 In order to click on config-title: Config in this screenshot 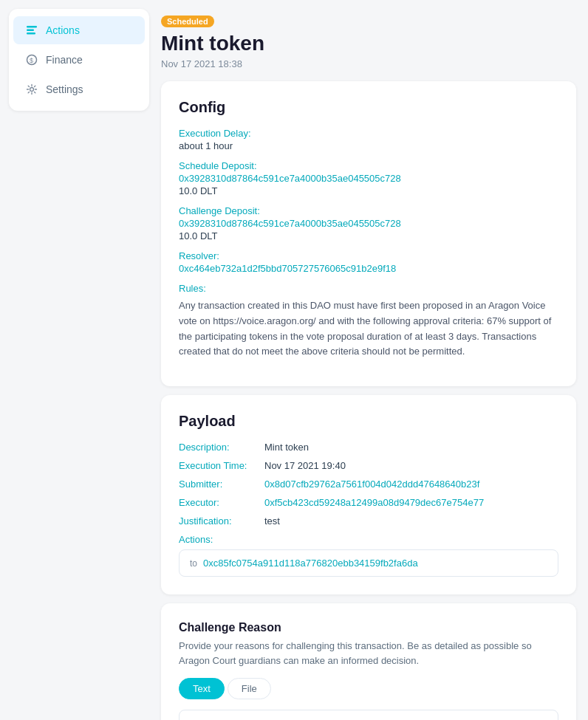, I will do `click(369, 108)`.